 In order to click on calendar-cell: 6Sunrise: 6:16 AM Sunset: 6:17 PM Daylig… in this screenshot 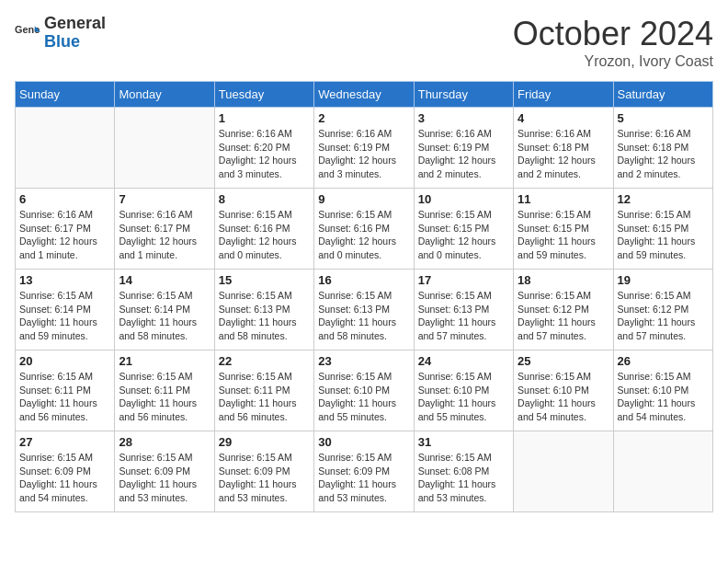, I will do `click(65, 229)`.